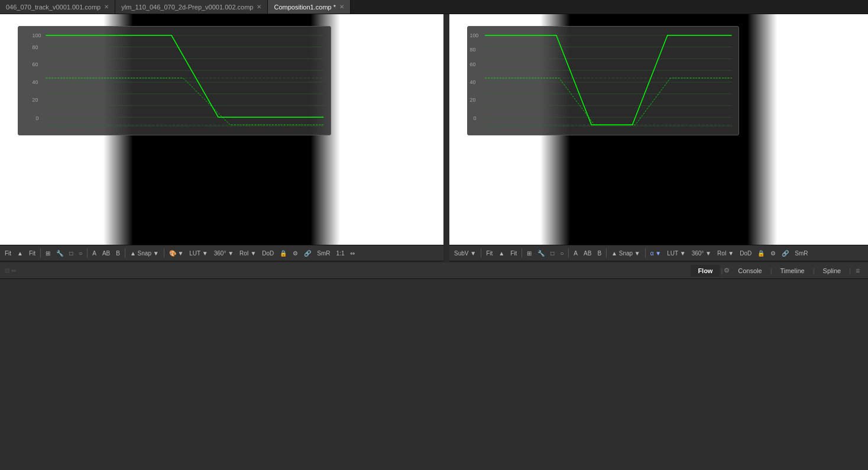 The height and width of the screenshot is (470, 868). I want to click on toolbar-snap-r: ▲ Snap ▼, so click(626, 253).